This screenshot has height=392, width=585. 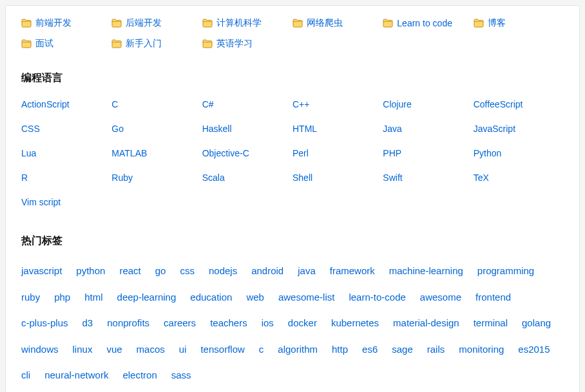 What do you see at coordinates (338, 178) in the screenshot?
I see `language-link: Shell` at bounding box center [338, 178].